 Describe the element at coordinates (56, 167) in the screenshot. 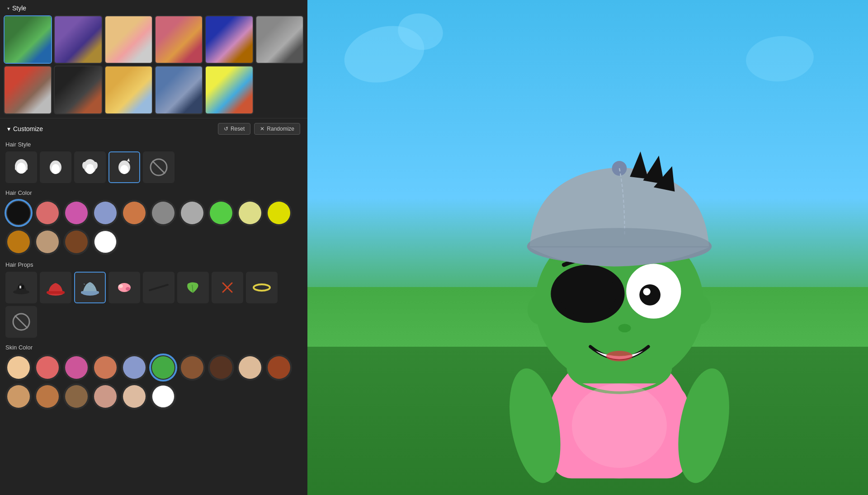

I see `hair-style-2-icon` at that location.